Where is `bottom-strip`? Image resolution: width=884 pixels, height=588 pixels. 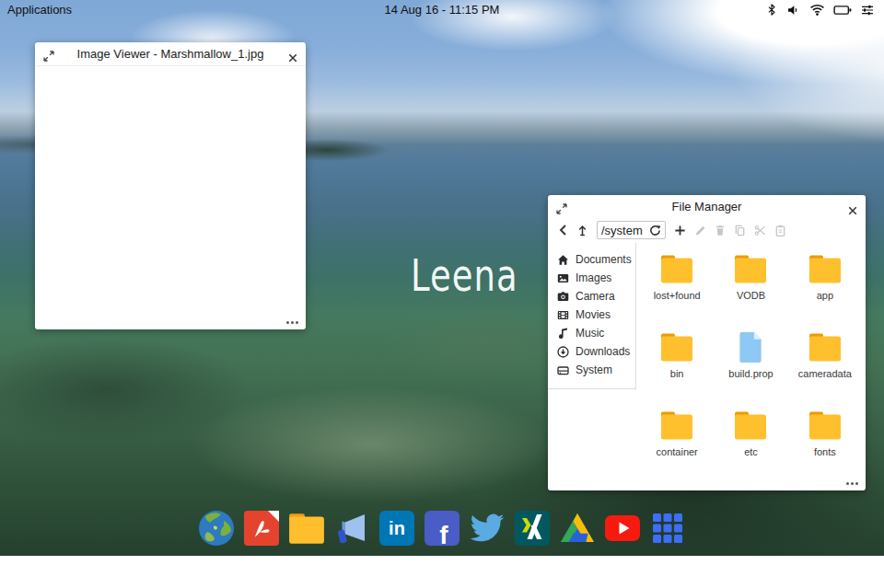
bottom-strip is located at coordinates (442, 572).